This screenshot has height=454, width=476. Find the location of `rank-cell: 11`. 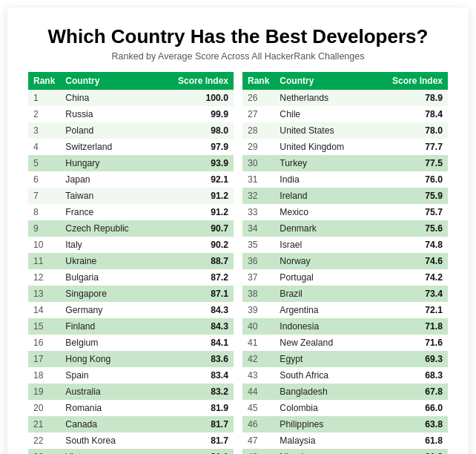

rank-cell: 11 is located at coordinates (44, 261).